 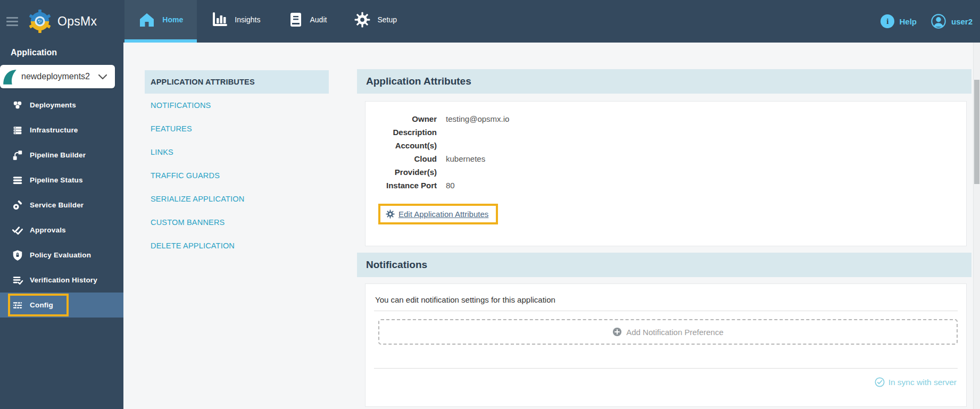 What do you see at coordinates (951, 21) in the screenshot?
I see `user-menu: user2` at bounding box center [951, 21].